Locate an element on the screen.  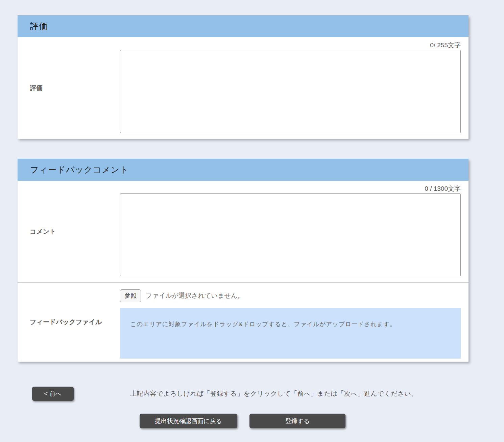
browse-file-button: 参照 is located at coordinates (130, 296).